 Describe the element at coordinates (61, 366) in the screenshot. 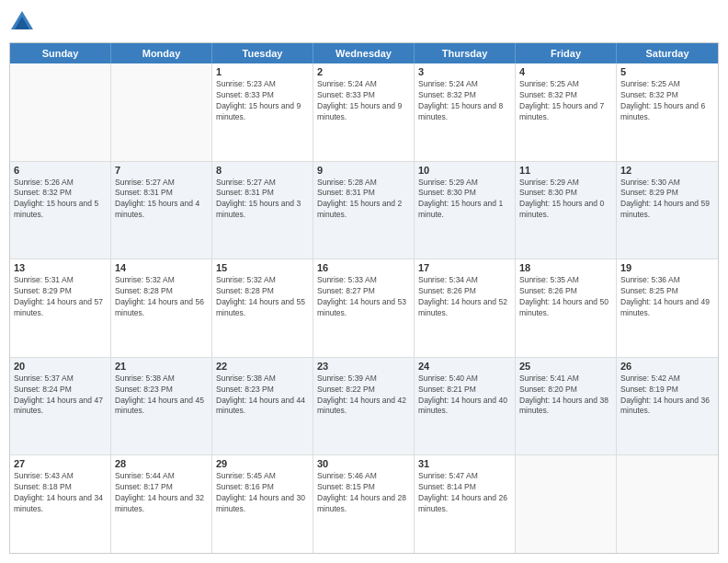

I see `day-number: 20` at that location.